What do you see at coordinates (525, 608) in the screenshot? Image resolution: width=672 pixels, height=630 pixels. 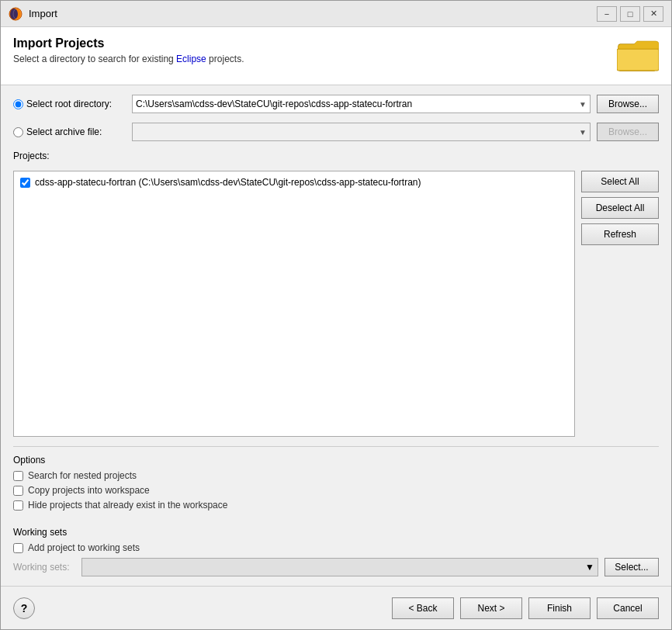 I see `footer-buttons: < Back Next > Finish Cancel` at bounding box center [525, 608].